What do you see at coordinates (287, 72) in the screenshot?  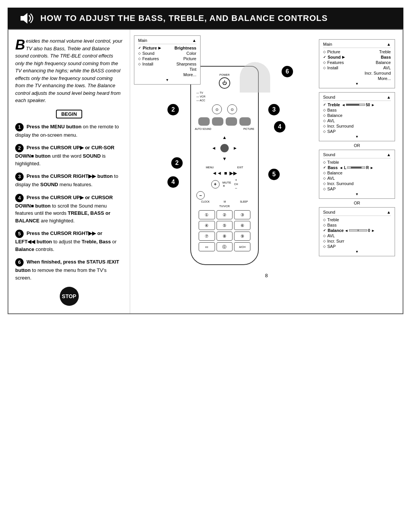 I see `step-circle-6: 6` at bounding box center [287, 72].